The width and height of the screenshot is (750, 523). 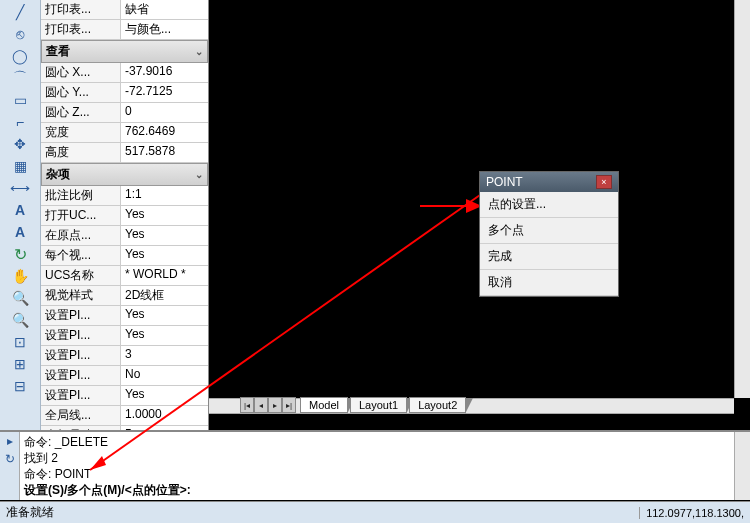 What do you see at coordinates (164, 10) in the screenshot?
I see `prop-val: 缺省` at bounding box center [164, 10].